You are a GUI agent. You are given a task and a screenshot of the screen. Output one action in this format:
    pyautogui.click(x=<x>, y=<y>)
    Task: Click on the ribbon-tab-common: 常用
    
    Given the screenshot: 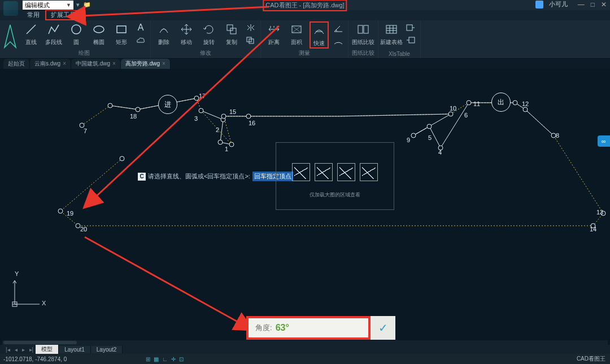 What is the action you would take?
    pyautogui.click(x=33, y=15)
    